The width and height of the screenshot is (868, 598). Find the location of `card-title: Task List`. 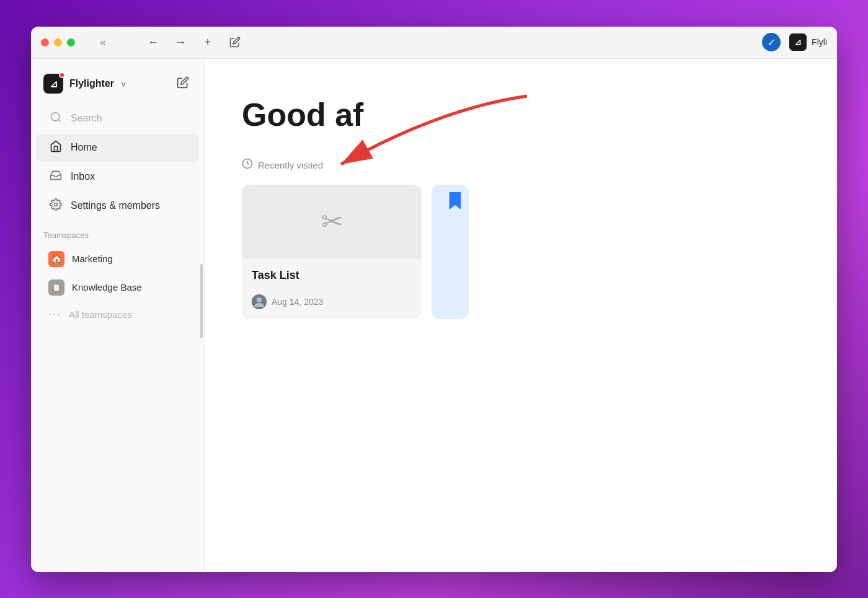

card-title: Task List is located at coordinates (332, 275).